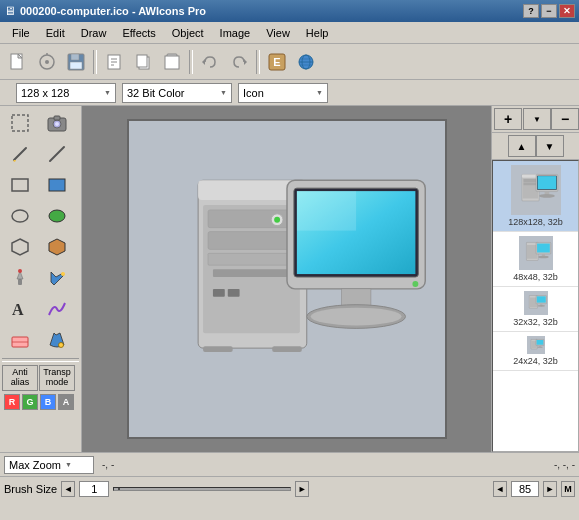  What do you see at coordinates (536, 361) in the screenshot?
I see `icon-label-24: 24x24, 32b` at bounding box center [536, 361].